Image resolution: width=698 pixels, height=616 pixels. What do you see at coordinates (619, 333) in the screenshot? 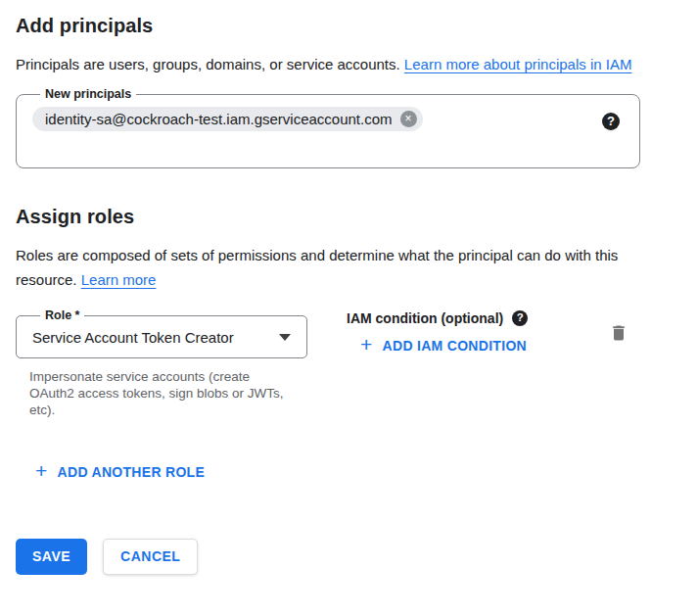
I see `delete-role-button` at bounding box center [619, 333].